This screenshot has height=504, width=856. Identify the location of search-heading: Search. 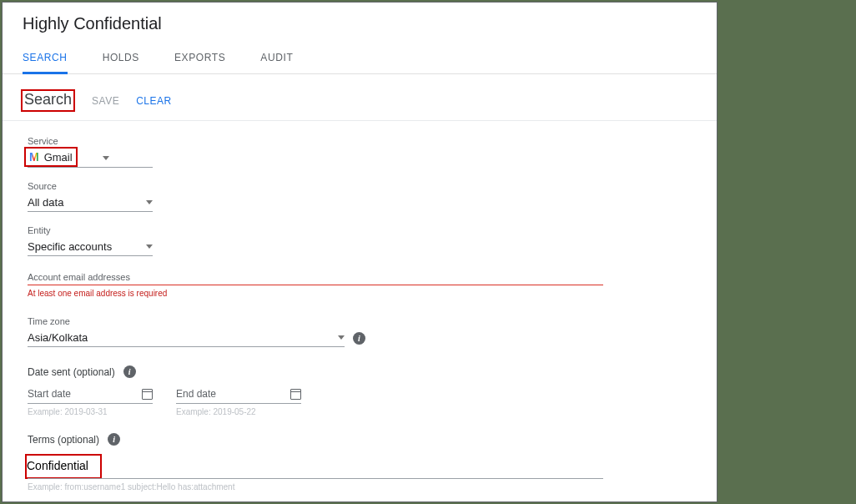
(48, 100).